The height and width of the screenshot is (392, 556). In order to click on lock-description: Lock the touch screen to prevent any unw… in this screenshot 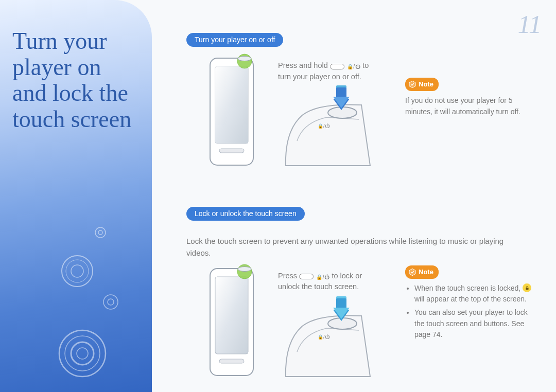, I will do `click(357, 247)`.